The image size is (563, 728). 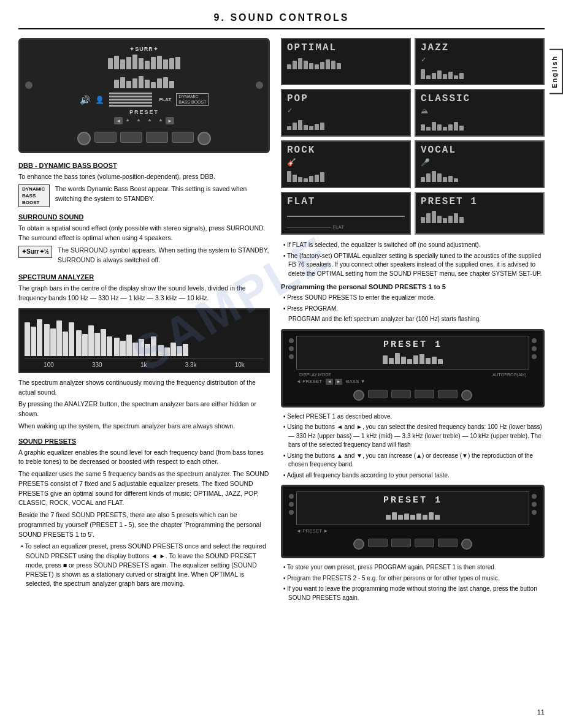 I want to click on prog-label-autoprog: AUTOPROG(AM), so click(x=509, y=375).